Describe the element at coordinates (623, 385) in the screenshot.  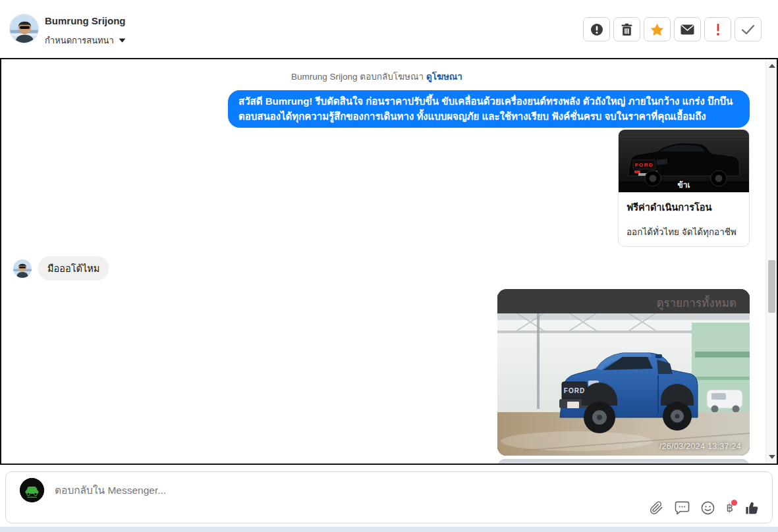
I see `blue-truck-image: FORD` at that location.